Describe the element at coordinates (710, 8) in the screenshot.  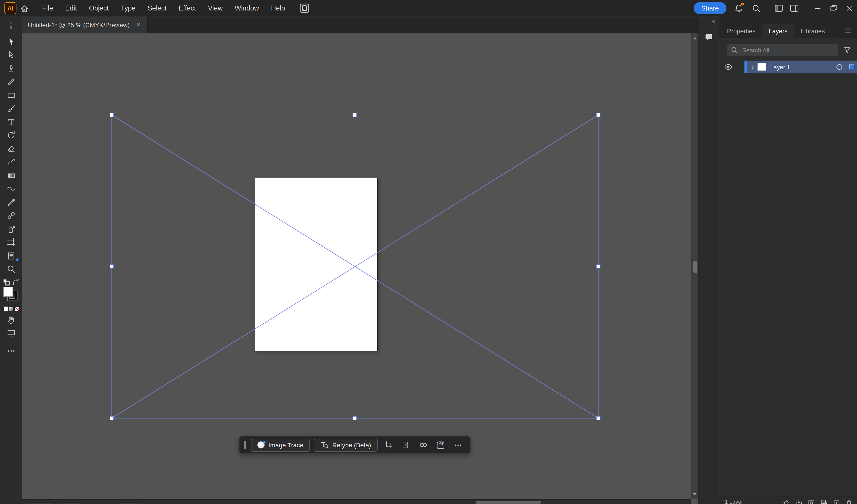
I see `share-button: Share` at that location.